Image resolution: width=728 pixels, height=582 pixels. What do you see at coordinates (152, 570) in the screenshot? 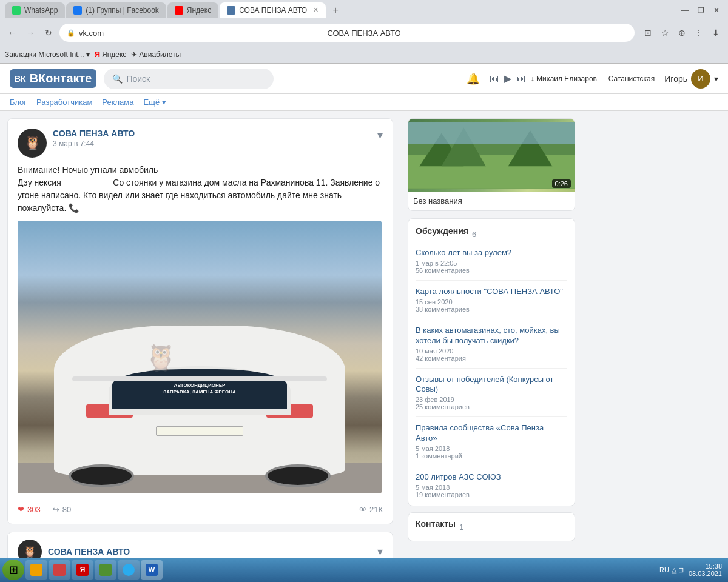
I see `taskbar-word: W` at bounding box center [152, 570].